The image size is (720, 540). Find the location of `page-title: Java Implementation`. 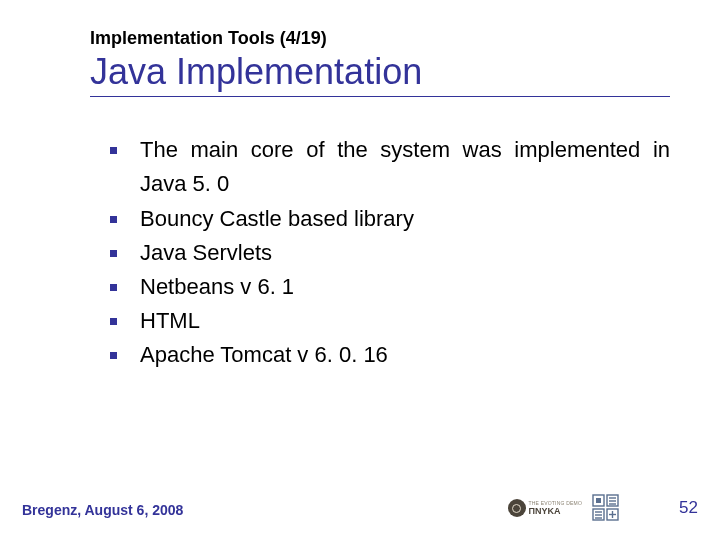

page-title: Java Implementation is located at coordinates (380, 74).